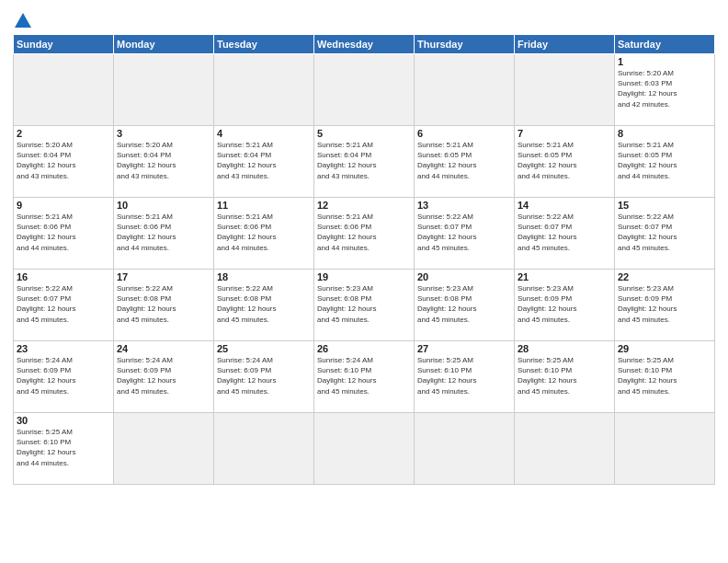 Image resolution: width=728 pixels, height=563 pixels. Describe the element at coordinates (465, 234) in the screenshot. I see `calendar-cell: 13Sunrise: 5:22 AM Sunset: 6:07 PM Dayli…` at that location.